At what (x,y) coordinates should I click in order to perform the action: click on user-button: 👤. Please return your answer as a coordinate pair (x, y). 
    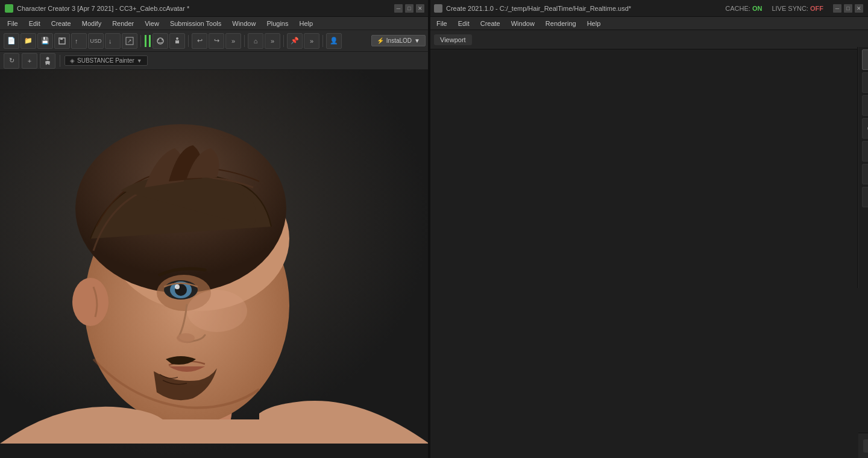
    Looking at the image, I should click on (334, 41).